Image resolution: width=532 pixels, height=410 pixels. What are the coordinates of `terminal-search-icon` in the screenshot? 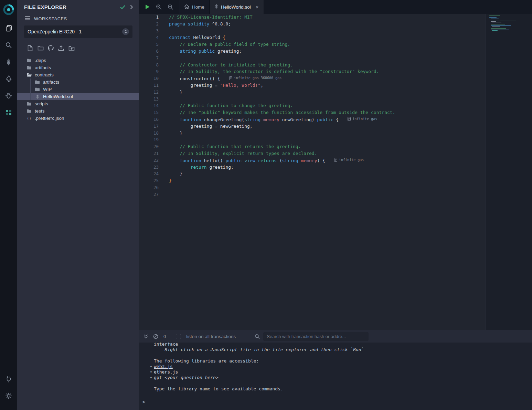 It's located at (257, 337).